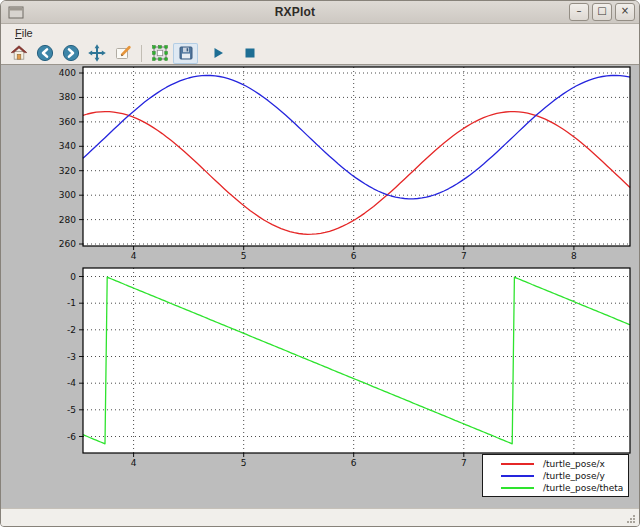  I want to click on svg-text: -5, so click(72, 410).